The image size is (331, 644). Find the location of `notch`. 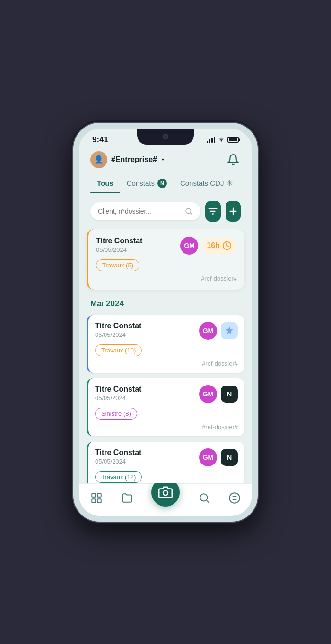

notch is located at coordinates (166, 137).